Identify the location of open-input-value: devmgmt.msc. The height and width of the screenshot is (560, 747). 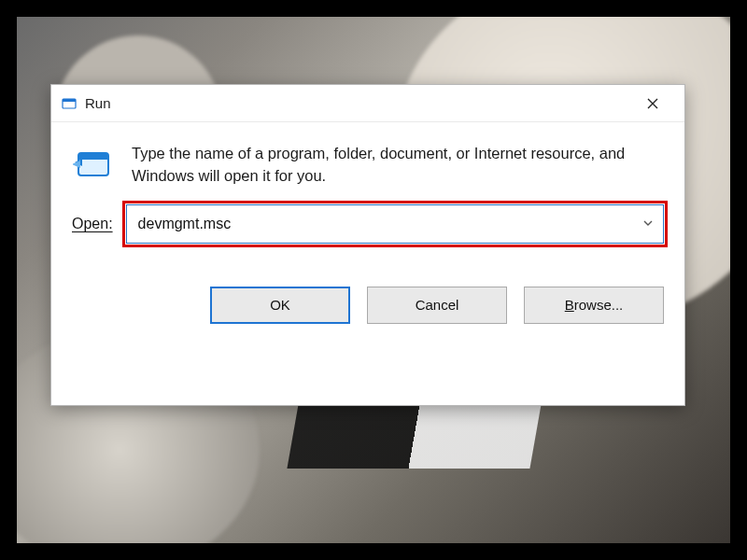
(185, 224).